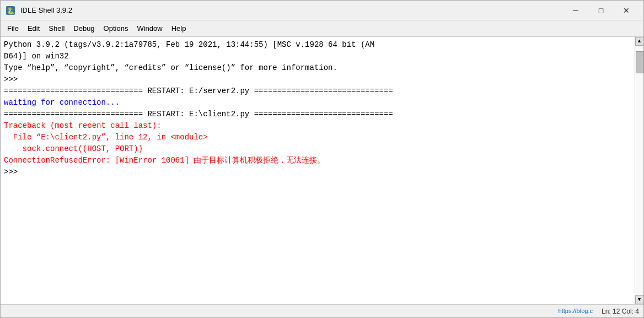  Describe the element at coordinates (599, 311) in the screenshot. I see `status-right: https://blog.c Ln: 12 Col: 4` at that location.